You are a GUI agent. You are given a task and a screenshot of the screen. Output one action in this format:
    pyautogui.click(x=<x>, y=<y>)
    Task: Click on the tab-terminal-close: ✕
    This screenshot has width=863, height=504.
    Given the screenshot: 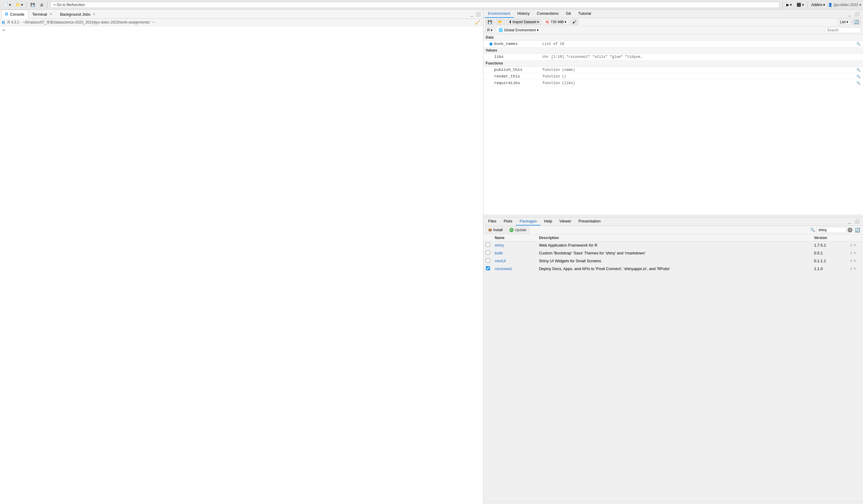 What is the action you would take?
    pyautogui.click(x=51, y=14)
    